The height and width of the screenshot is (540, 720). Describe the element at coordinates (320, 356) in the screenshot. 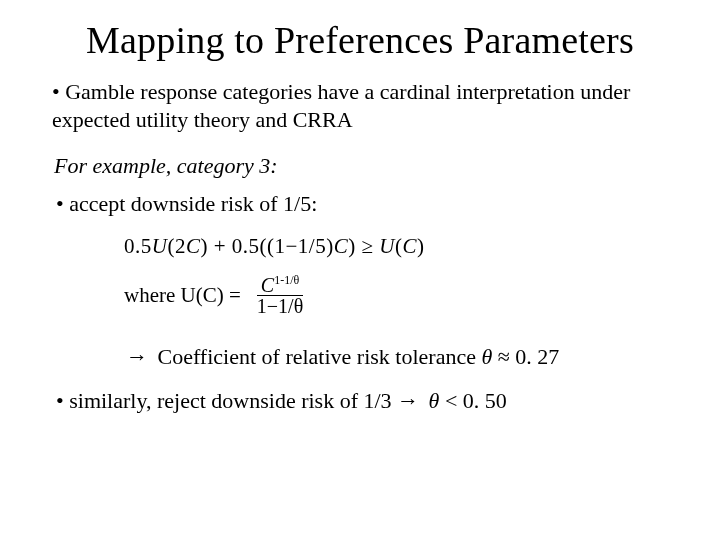

I see `coef-text: Coefficient of relative risk tolerance` at that location.